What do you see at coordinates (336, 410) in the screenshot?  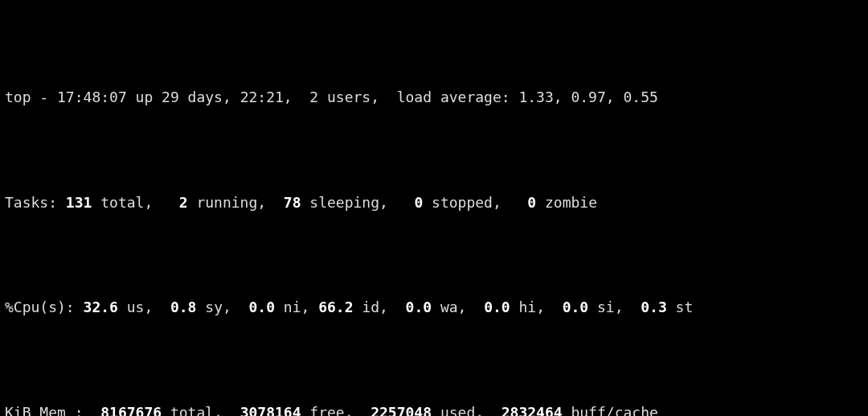 I see `label: free,` at bounding box center [336, 410].